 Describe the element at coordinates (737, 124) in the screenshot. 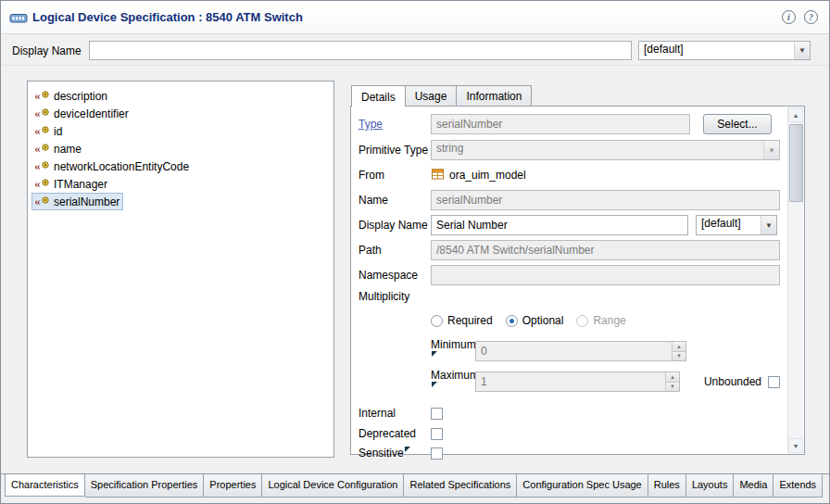

I see `select-button: Select...` at that location.